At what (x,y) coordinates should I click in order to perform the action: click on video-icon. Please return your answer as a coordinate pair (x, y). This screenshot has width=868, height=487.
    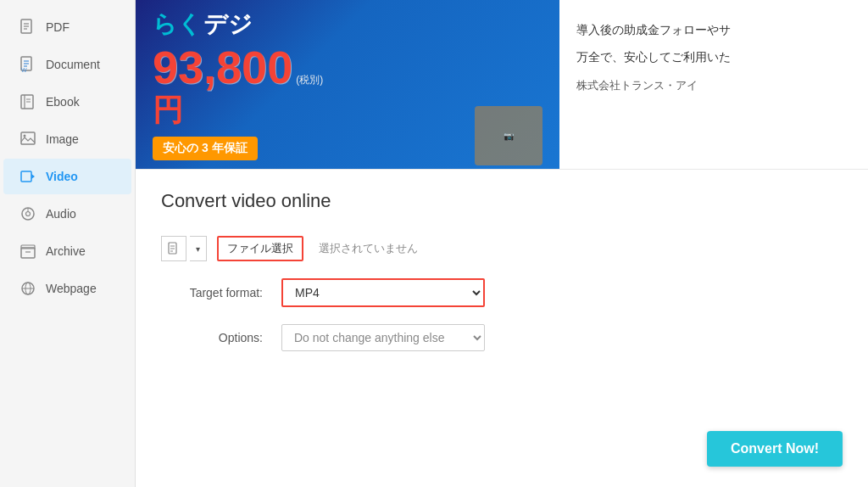
    Looking at the image, I should click on (28, 176).